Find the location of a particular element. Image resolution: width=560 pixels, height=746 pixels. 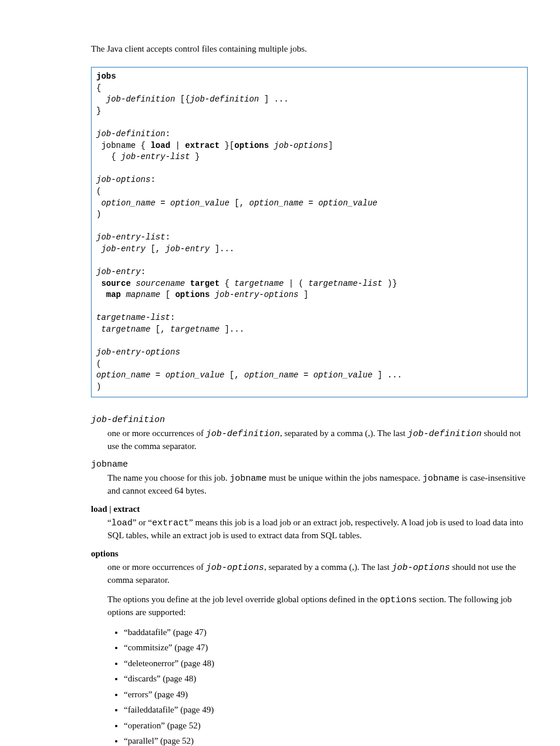

intro-text: The Java client accepts control files co… is located at coordinates (309, 49).